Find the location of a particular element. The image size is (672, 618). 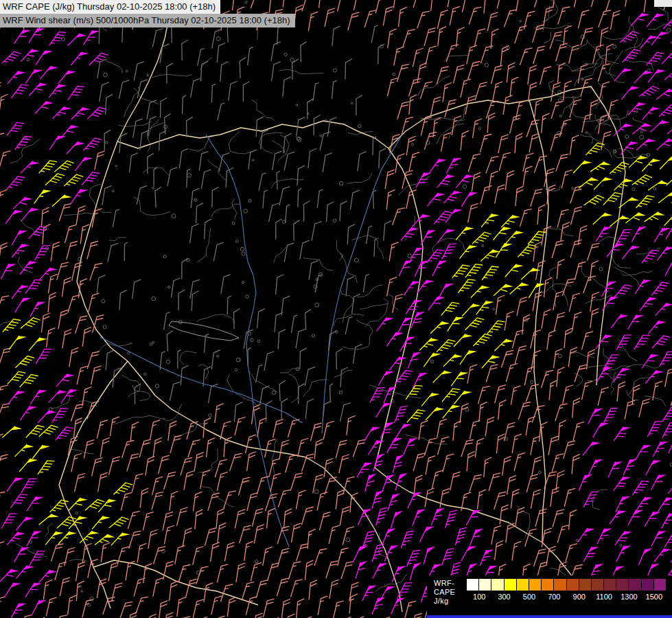

legend-tick-label: 1500 is located at coordinates (654, 597).